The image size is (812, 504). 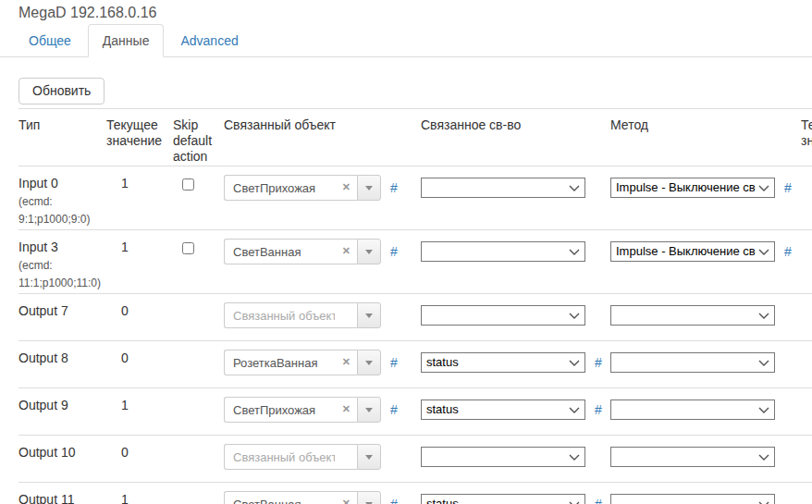 I want to click on col-header-linked-object: Связанный объект, so click(x=322, y=138).